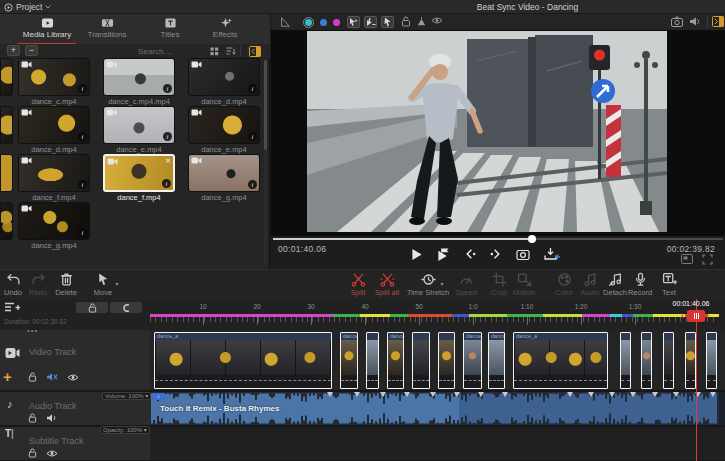  I want to click on show-track-icon, so click(52, 454).